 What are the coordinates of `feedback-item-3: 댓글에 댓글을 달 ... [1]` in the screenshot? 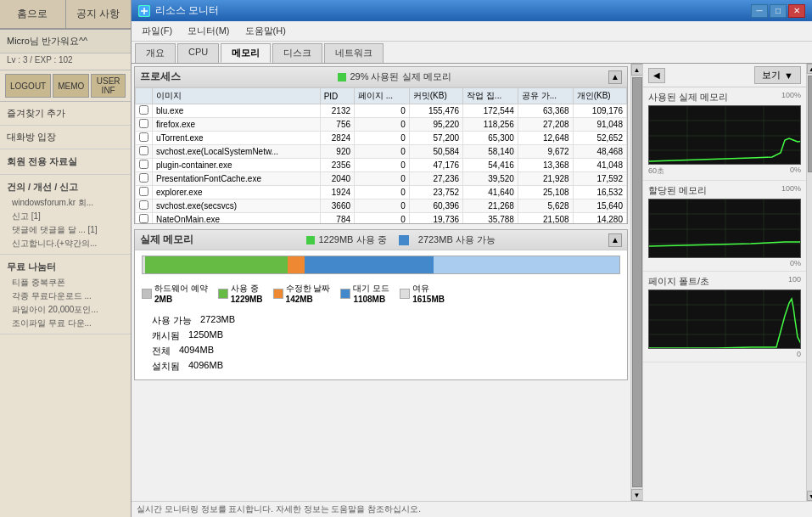 It's located at (65, 230).